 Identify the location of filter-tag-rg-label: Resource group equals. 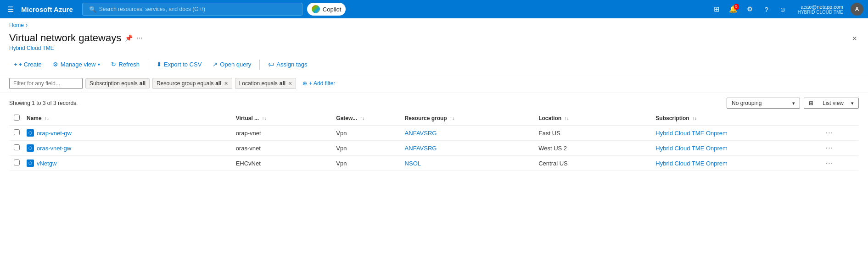
(185, 83).